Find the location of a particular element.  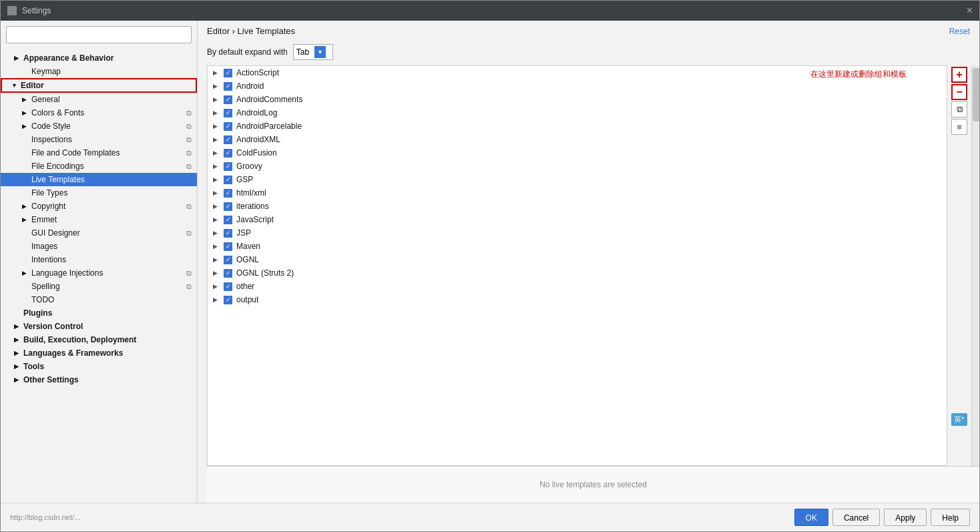

sidebar-item-gui-designer: GUI Designer ⧉ is located at coordinates (99, 233).